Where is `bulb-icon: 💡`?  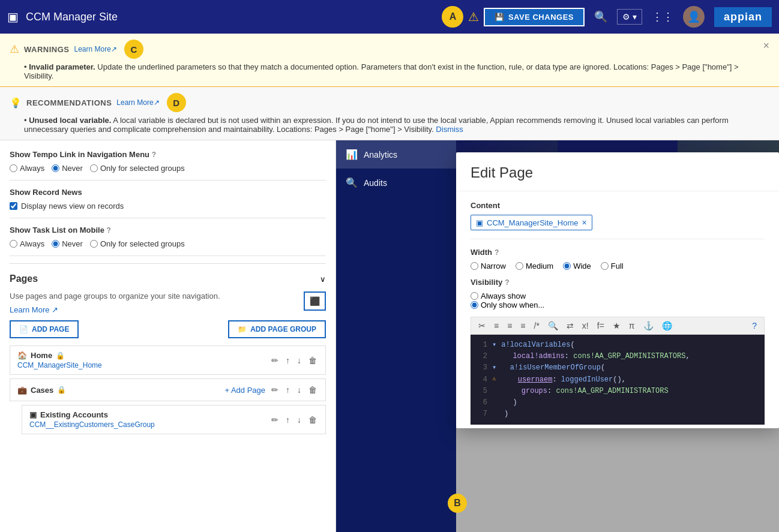 bulb-icon: 💡 is located at coordinates (16, 103).